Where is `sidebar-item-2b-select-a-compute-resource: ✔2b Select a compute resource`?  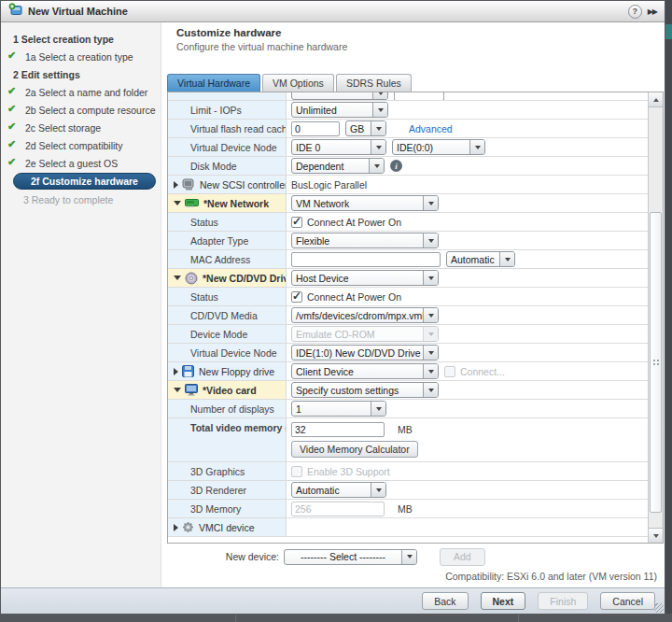
sidebar-item-2b-select-a-compute-resource: ✔2b Select a compute resource is located at coordinates (80, 110).